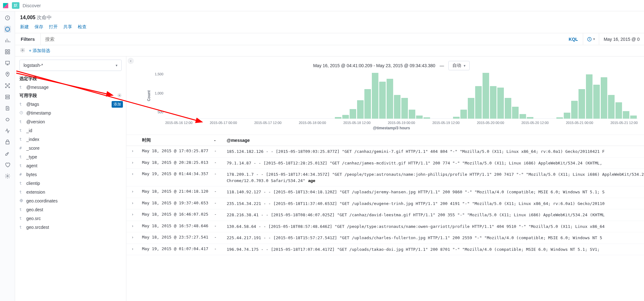  What do you see at coordinates (8, 142) in the screenshot?
I see `siem-icon` at bounding box center [8, 142].